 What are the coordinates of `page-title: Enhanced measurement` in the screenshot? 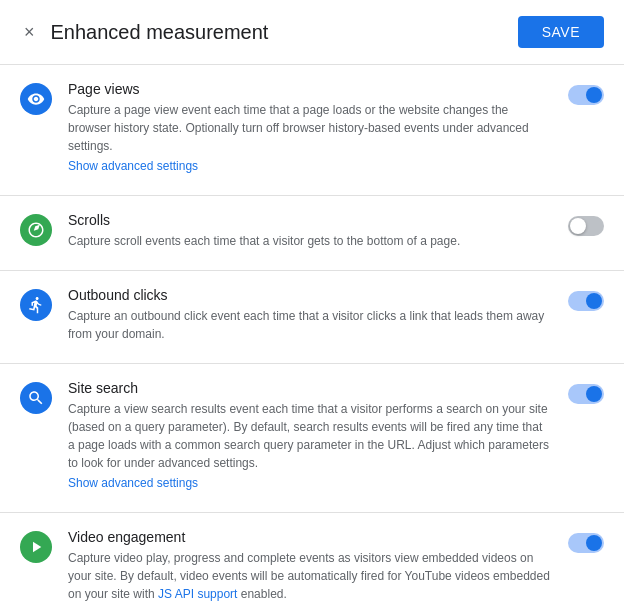 It's located at (160, 32).